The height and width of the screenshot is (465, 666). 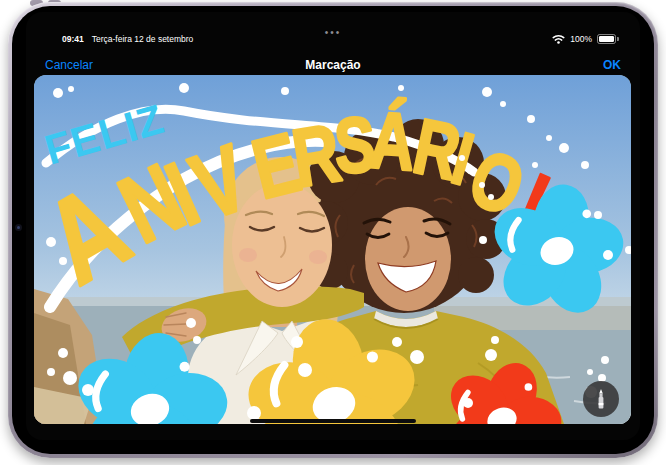 What do you see at coordinates (558, 39) in the screenshot?
I see `wifi-icon` at bounding box center [558, 39].